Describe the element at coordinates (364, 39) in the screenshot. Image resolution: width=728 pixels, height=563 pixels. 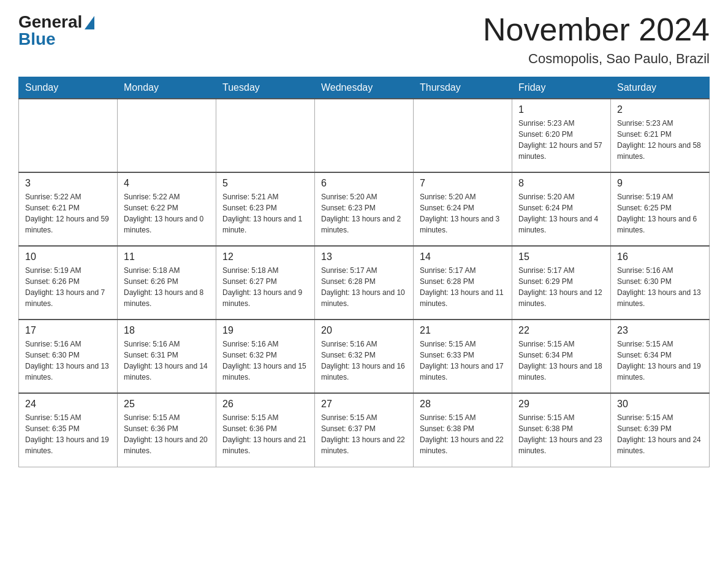
I see `page-header: General Blue November 2024 Cosmopolis, S…` at that location.